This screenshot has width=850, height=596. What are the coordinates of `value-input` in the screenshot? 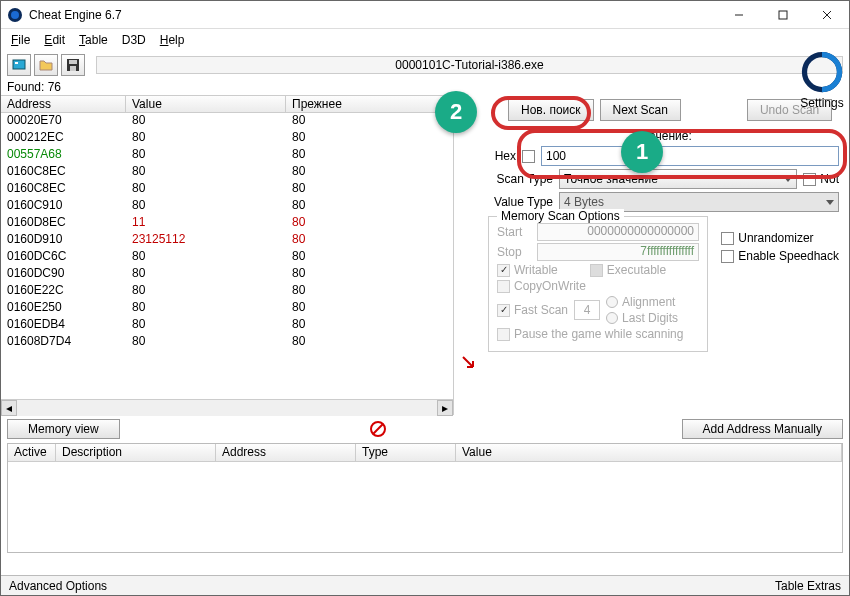 It's located at (690, 156).